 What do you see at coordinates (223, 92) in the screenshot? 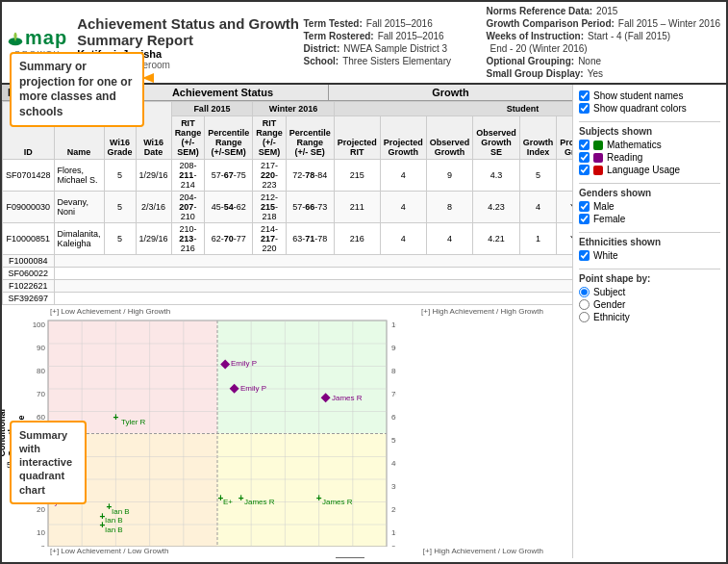
I see `section-achievement-label: Achievement Status` at bounding box center [223, 92].